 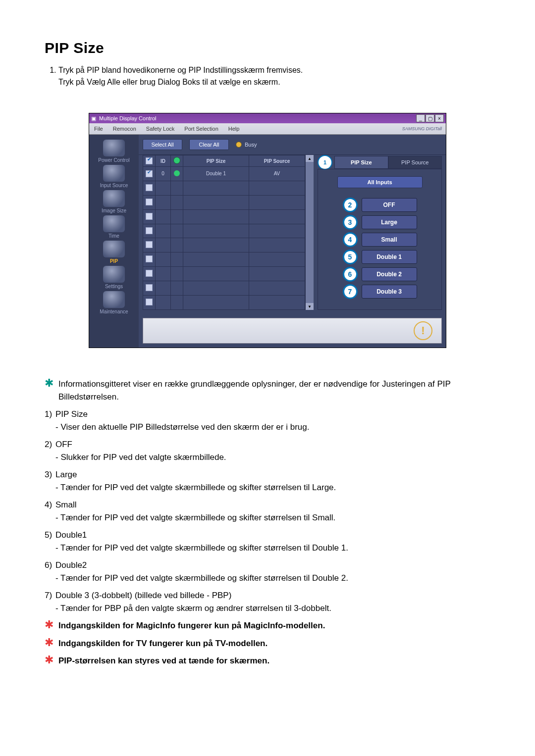 I want to click on item-number: 2), so click(x=50, y=445).